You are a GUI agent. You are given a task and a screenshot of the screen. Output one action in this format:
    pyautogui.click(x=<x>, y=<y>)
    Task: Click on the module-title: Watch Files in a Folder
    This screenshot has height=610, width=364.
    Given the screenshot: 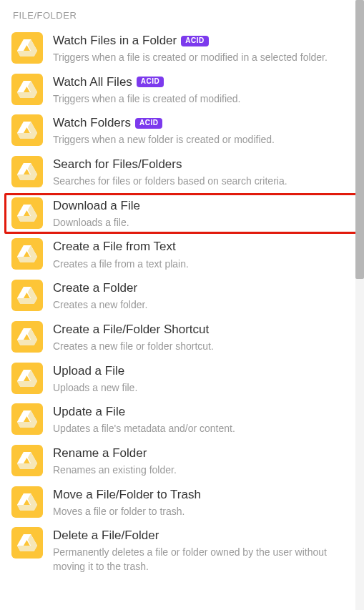 What is the action you would take?
    pyautogui.click(x=114, y=41)
    